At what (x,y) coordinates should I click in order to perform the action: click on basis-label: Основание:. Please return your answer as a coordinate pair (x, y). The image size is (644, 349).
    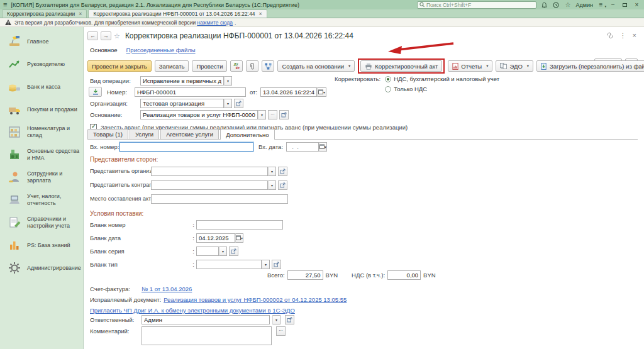
    Looking at the image, I should click on (115, 114).